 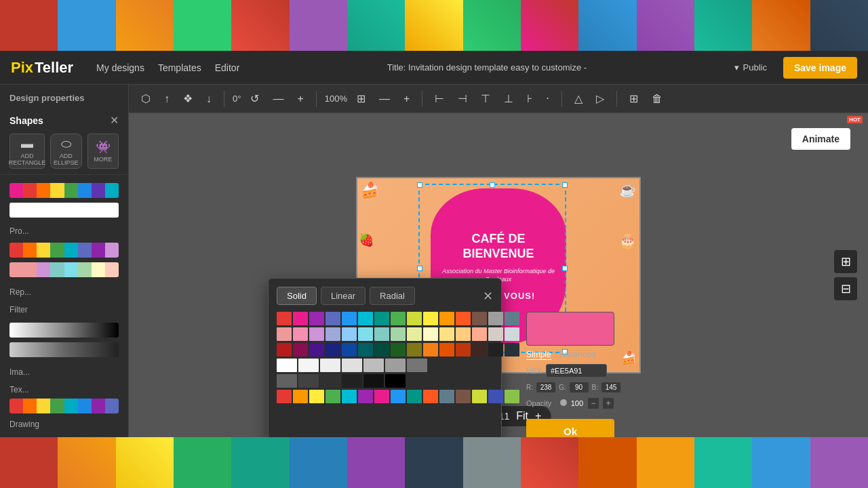 I want to click on sidebar-text-label: Tex..., so click(x=64, y=390).